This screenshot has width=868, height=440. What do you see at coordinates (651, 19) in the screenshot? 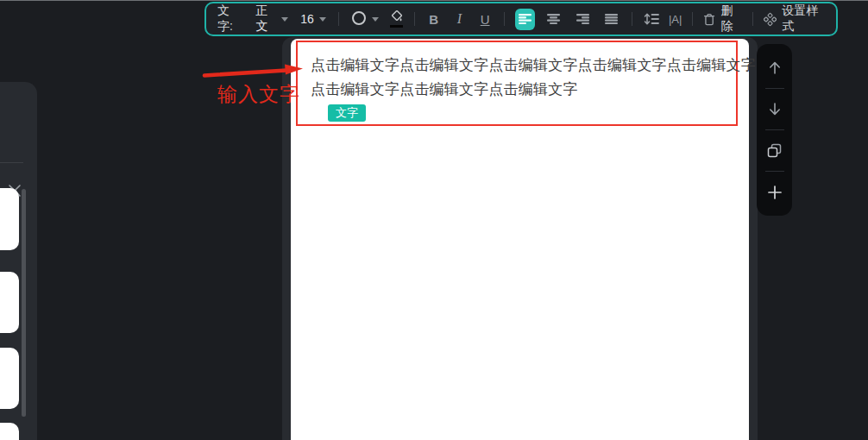
I see `line-spacing-button` at bounding box center [651, 19].